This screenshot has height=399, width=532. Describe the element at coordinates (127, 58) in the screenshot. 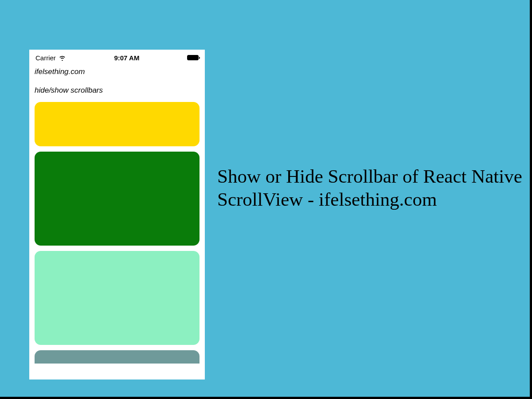

I see `status-bar-time: 9:07 AM` at that location.